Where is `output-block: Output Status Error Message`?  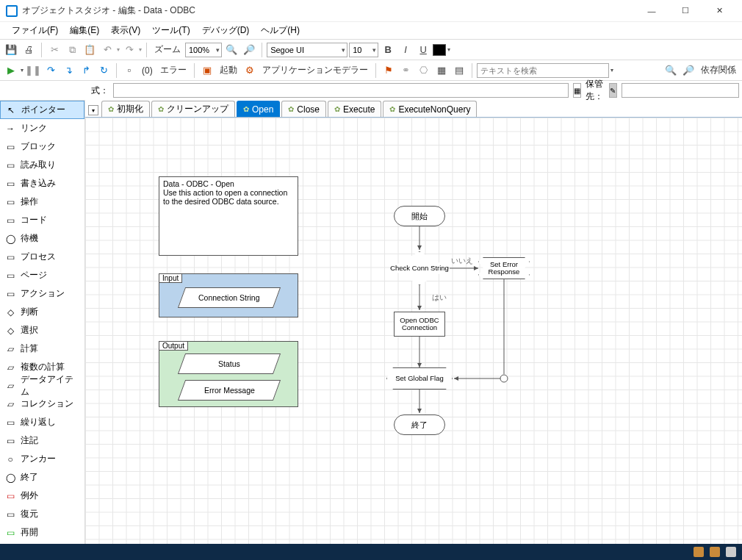
output-block: Output Status Error Message is located at coordinates (228, 374).